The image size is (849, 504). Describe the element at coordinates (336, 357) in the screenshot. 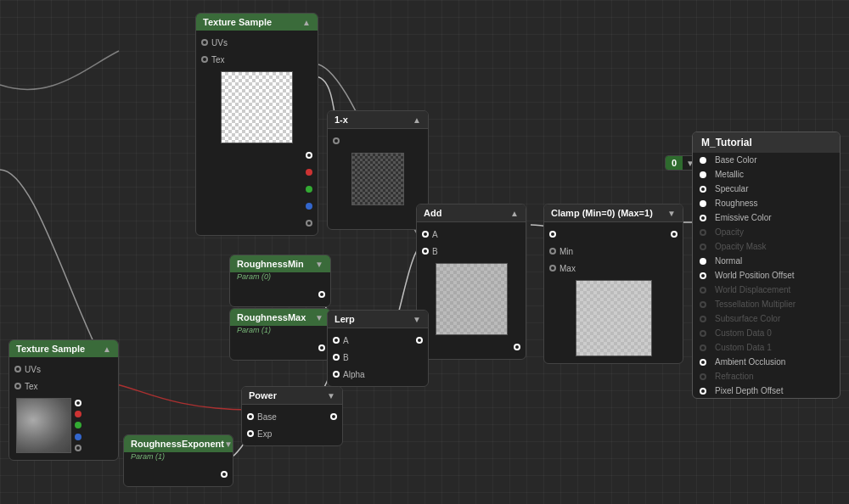

I see `lerp-b-pin` at that location.